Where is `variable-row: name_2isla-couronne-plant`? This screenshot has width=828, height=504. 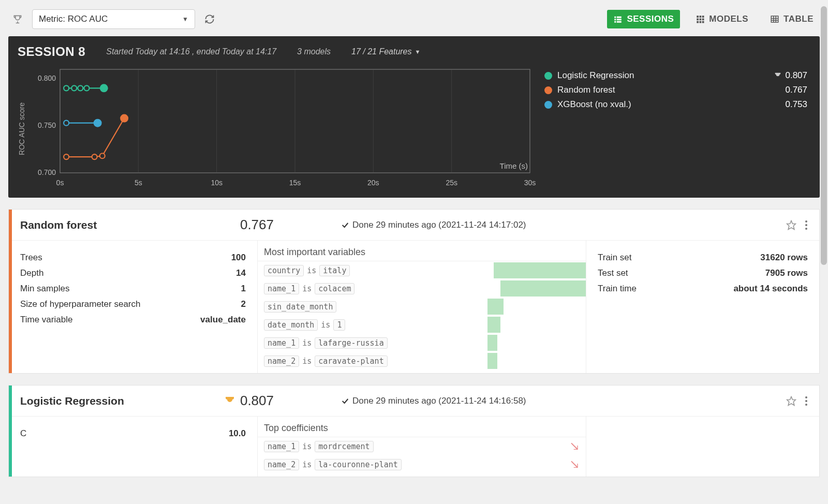
variable-row: name_2isla-couronne-plant is located at coordinates (422, 465).